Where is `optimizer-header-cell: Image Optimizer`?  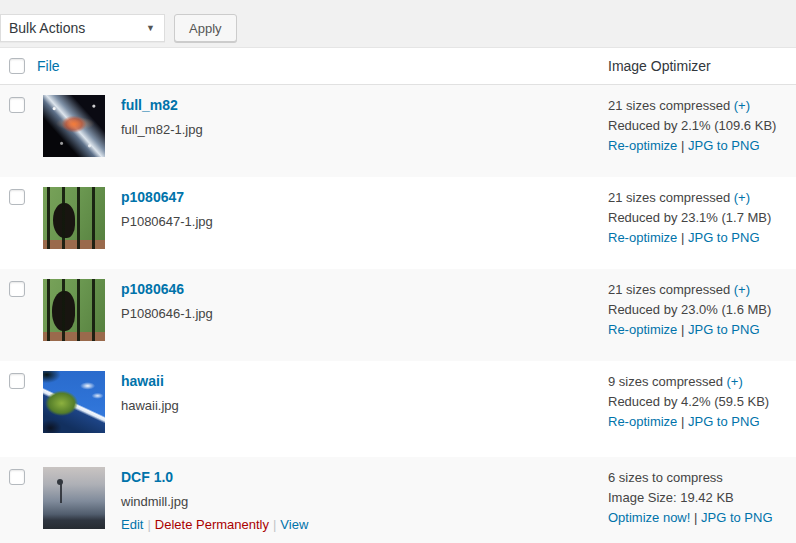 optimizer-header-cell: Image Optimizer is located at coordinates (702, 66).